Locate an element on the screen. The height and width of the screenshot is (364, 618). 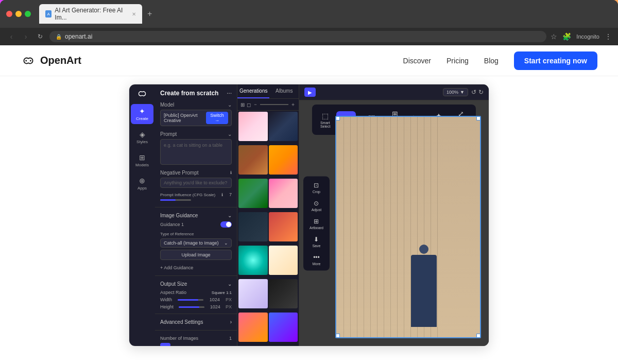
left-tools-panel: ⊡ Crop ⊙ Adjust ⊞ Artboard ⬇ is located at coordinates (316, 223).